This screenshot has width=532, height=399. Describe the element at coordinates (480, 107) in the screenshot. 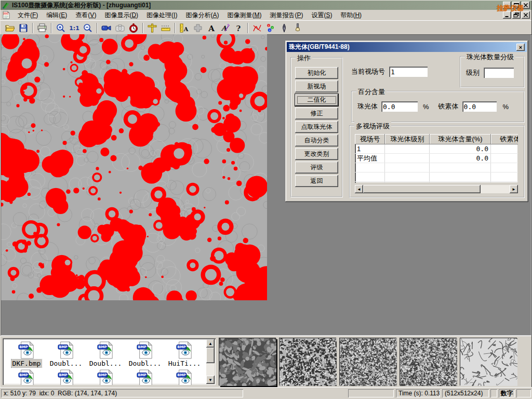

I see `ferrite-percent-input` at that location.